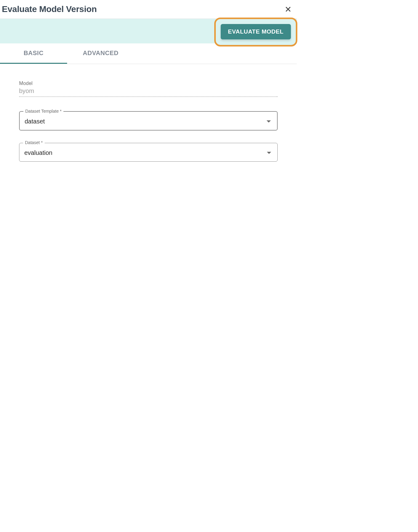 The image size is (418, 532). What do you see at coordinates (256, 32) in the screenshot?
I see `evaluate-button-highlight: EVALUATE MODEL` at bounding box center [256, 32].